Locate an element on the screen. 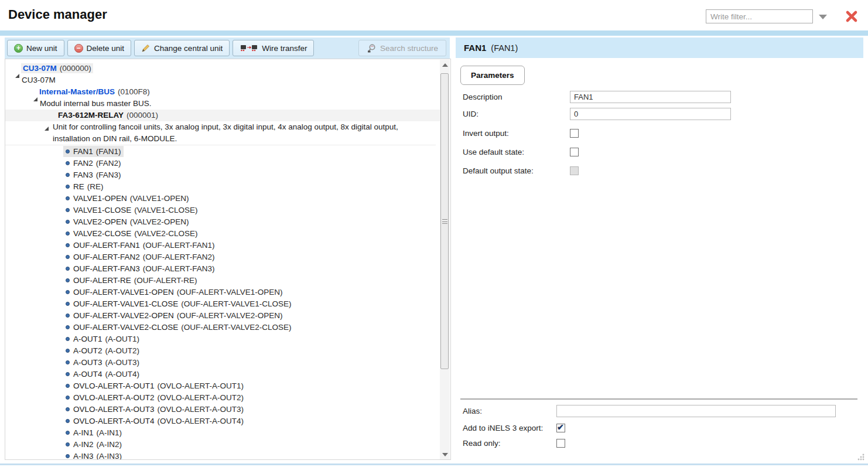 The width and height of the screenshot is (868, 467). new-unit-label: New unit is located at coordinates (42, 48).